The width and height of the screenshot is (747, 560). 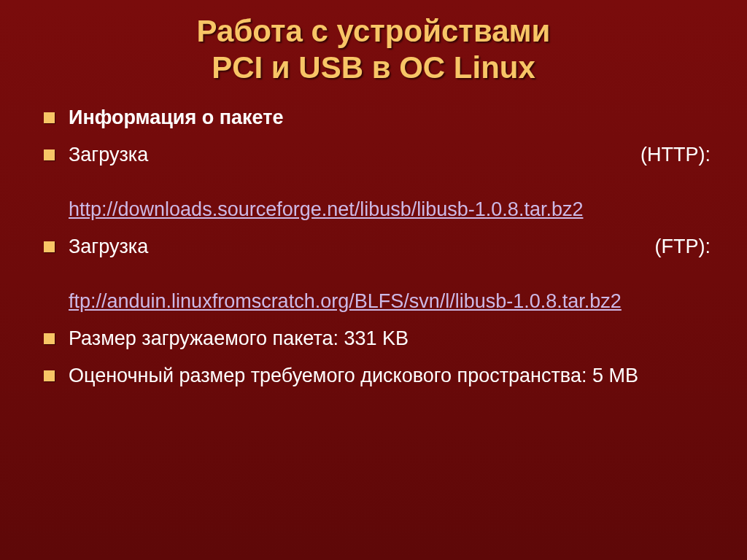 I want to click on slide-title: Работа с устройствами PCI и USB в ОС Lin…, so click(x=374, y=50).